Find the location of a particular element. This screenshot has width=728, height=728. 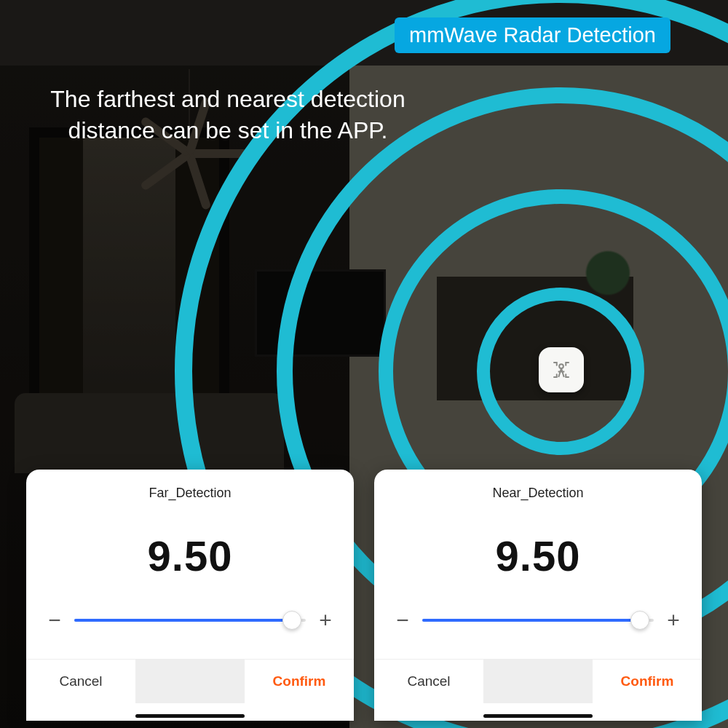

presence-sensor-icon is located at coordinates (561, 370).